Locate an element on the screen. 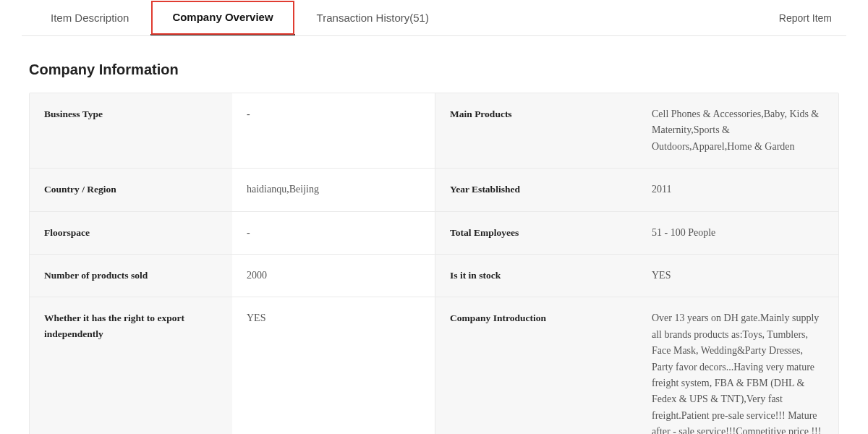  report-item-link: Report Item is located at coordinates (806, 18).